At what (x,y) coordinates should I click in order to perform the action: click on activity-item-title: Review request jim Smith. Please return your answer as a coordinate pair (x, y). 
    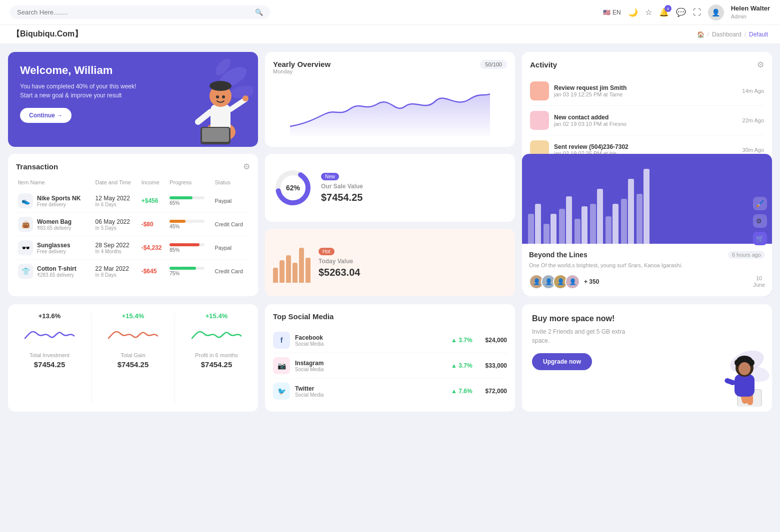
    Looking at the image, I should click on (646, 88).